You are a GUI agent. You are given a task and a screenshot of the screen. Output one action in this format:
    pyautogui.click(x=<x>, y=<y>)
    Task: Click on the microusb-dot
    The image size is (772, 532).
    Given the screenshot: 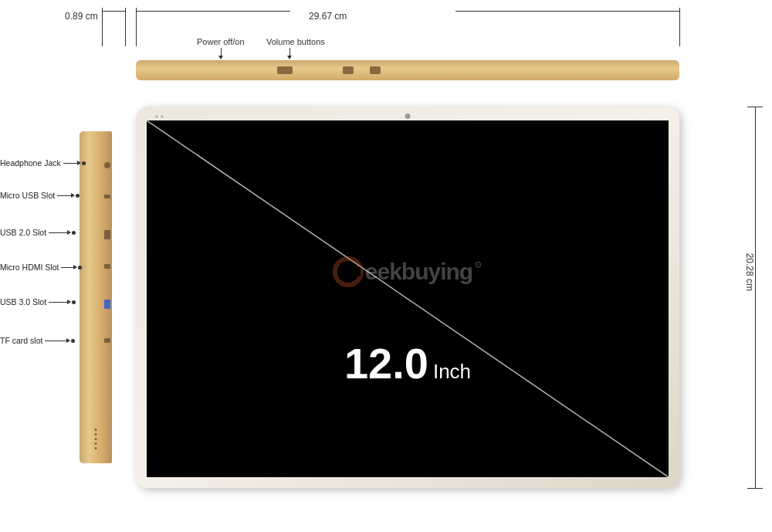 What is the action you would take?
    pyautogui.click(x=77, y=196)
    